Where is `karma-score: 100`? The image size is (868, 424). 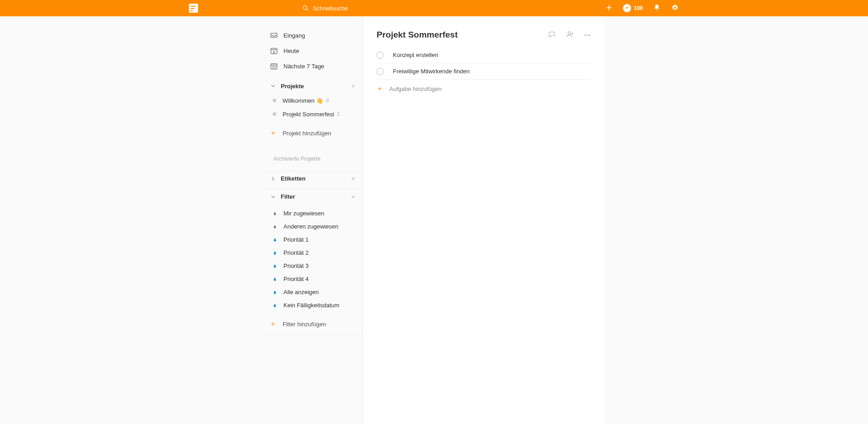 karma-score: 100 is located at coordinates (638, 8).